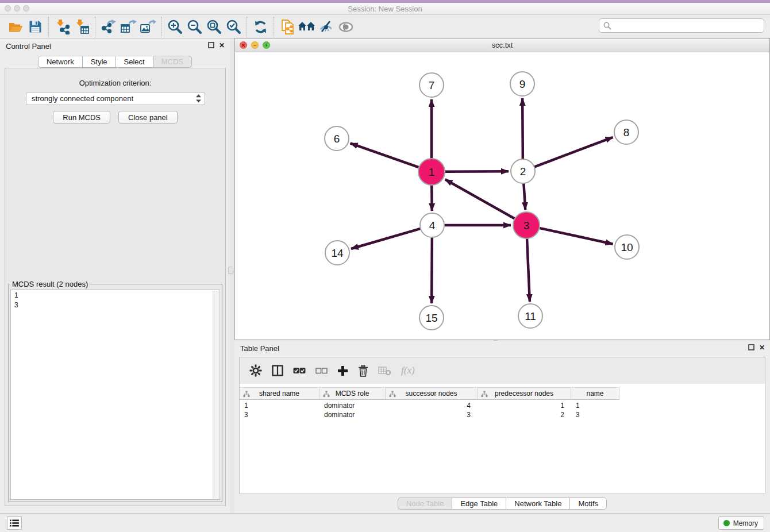 Image resolution: width=770 pixels, height=532 pixels. Describe the element at coordinates (530, 316) in the screenshot. I see `graph-node-label: 11` at that location.